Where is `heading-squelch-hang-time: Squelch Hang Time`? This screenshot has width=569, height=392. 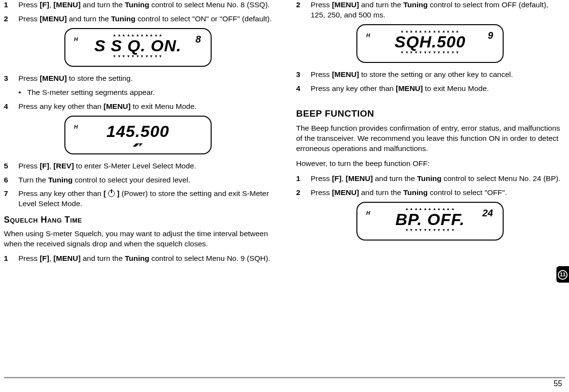
heading-squelch-hang-time: Squelch Hang Time is located at coordinates (138, 220).